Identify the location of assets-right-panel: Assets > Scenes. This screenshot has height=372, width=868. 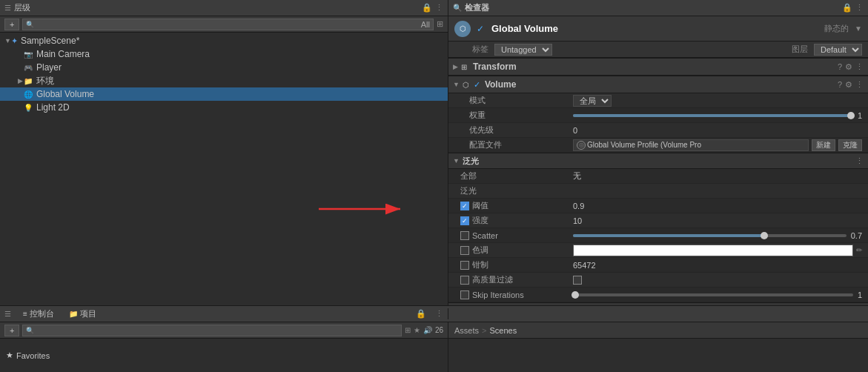
(658, 347).